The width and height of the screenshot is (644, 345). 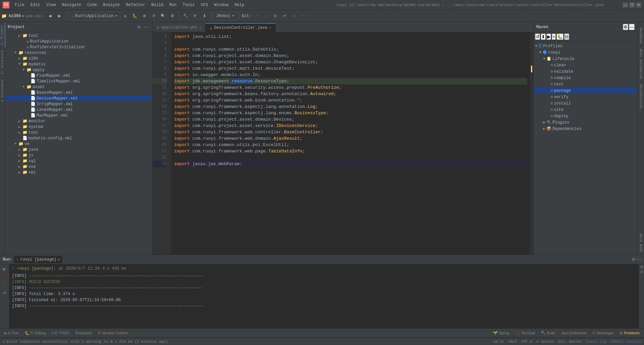 I want to click on tree-item-tool: ▶ 📁 tool, so click(x=78, y=36).